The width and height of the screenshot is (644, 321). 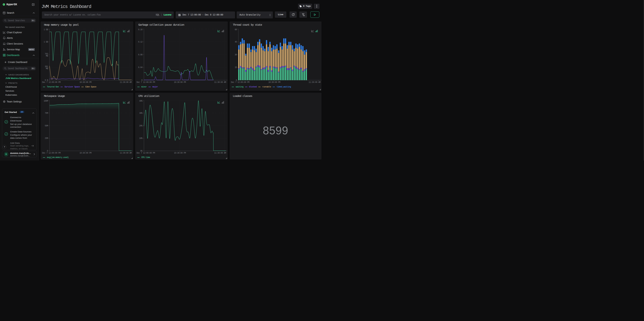 What do you see at coordinates (236, 67) in the screenshot?
I see `svg-text: 15` at bounding box center [236, 67].